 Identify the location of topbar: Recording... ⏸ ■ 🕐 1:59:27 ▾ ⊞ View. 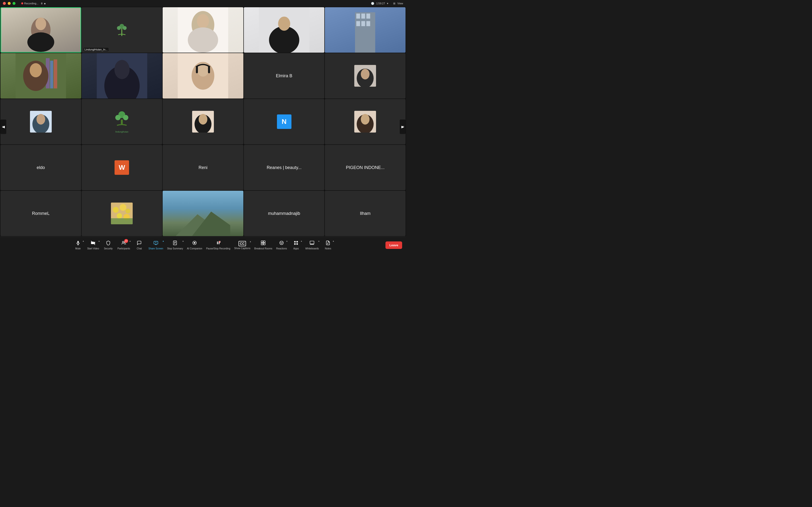
(203, 3).